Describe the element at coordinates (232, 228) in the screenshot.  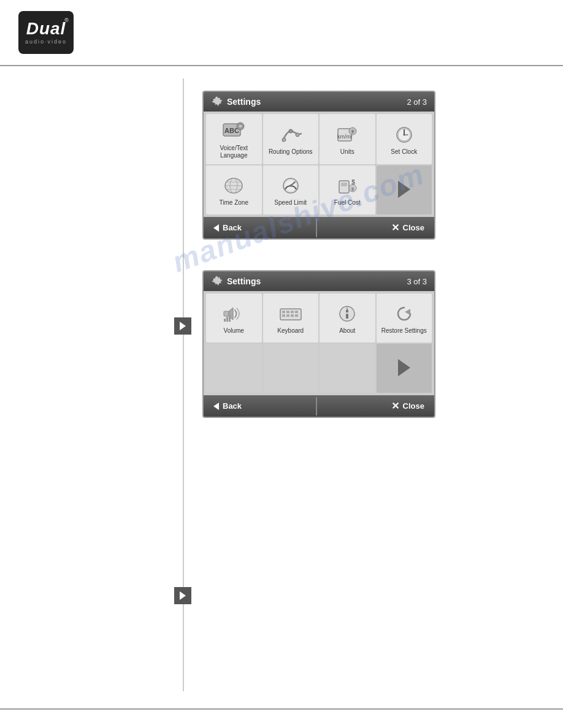
I see `back-label-1: Back` at that location.